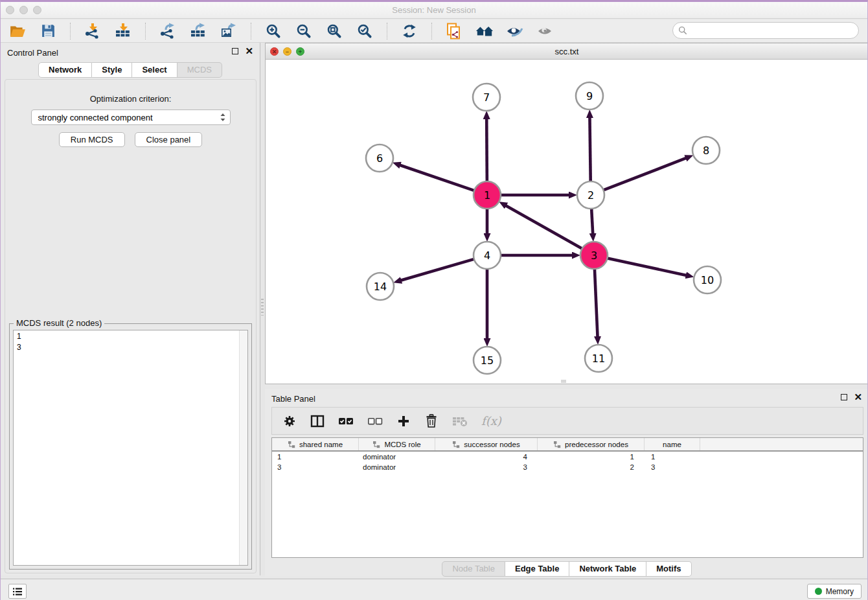  What do you see at coordinates (486, 97) in the screenshot?
I see `graph-node-7: 7` at bounding box center [486, 97].